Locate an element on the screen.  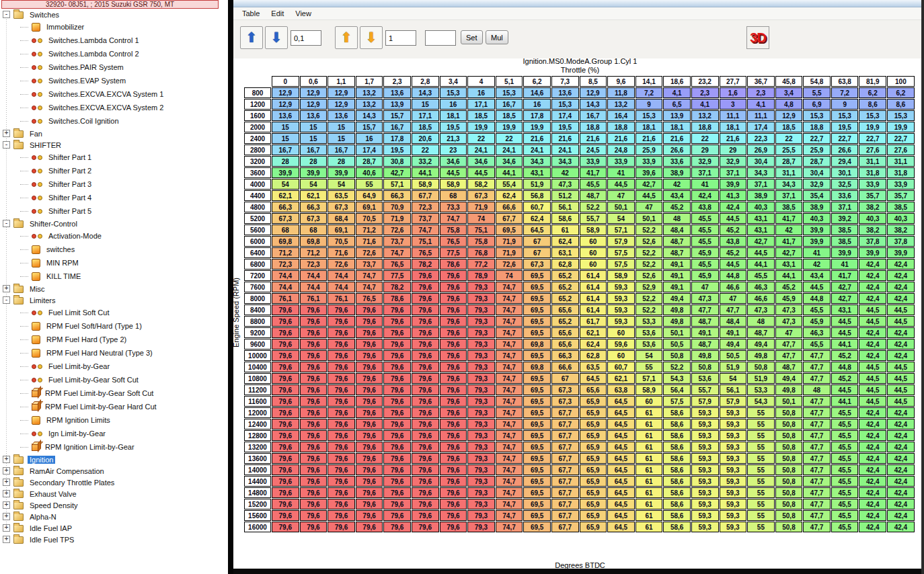
map-cell-r3200-c4: 34,6 is located at coordinates (482, 161).